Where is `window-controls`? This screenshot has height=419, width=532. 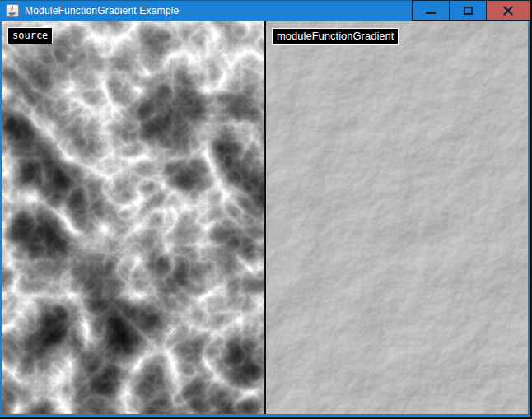 window-controls is located at coordinates (471, 11).